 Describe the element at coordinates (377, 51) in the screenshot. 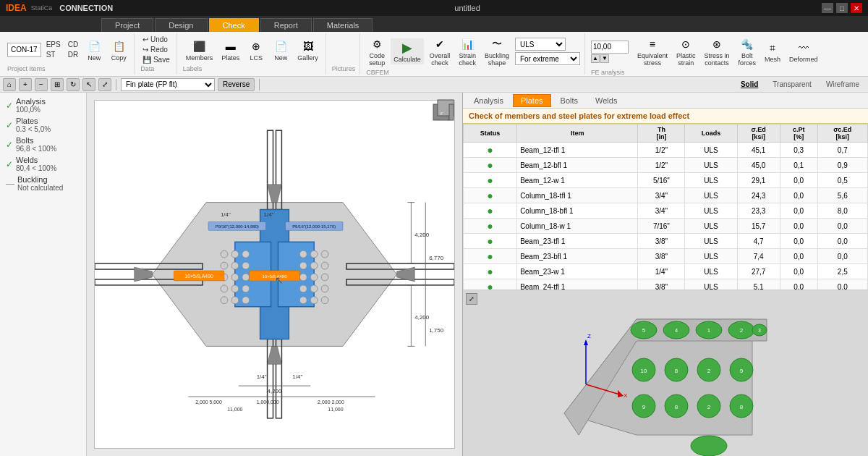

I see `code-setup-button: ⚙ Codesetup` at that location.